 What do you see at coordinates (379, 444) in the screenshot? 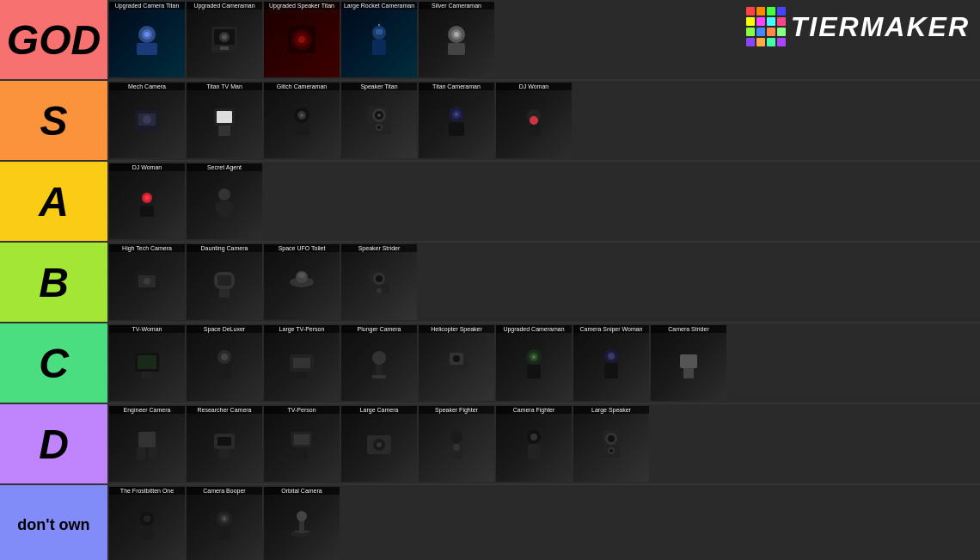
I see `list-item: Large Camera` at bounding box center [379, 444].